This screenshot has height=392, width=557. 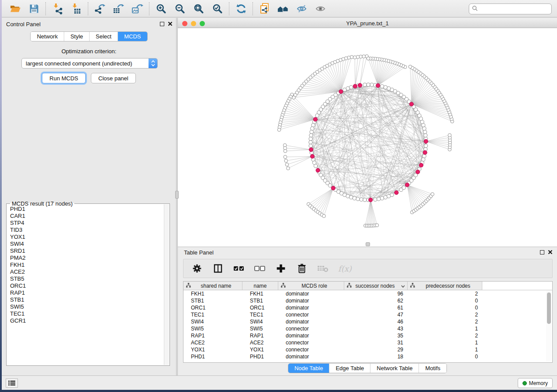 I want to click on result-node-item: CAR1, so click(x=86, y=216).